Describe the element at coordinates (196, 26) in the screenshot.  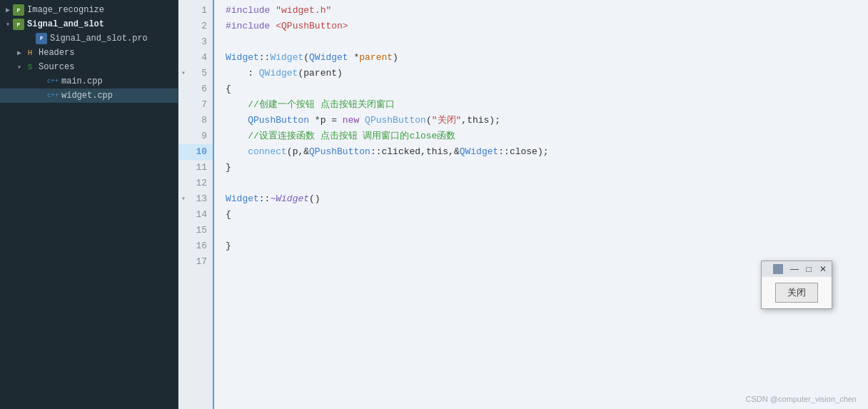
I see `line-num-2: 2` at that location.